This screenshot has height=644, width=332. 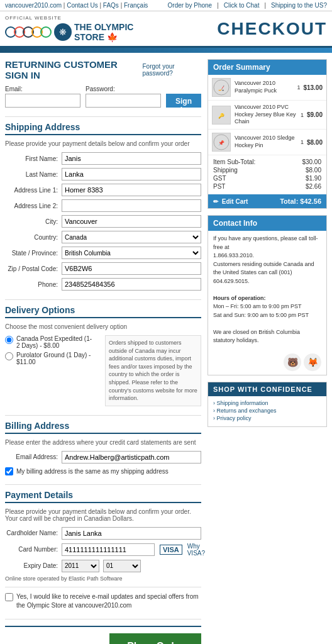 What do you see at coordinates (9, 597) in the screenshot?
I see `optin-checkbox` at bounding box center [9, 597].